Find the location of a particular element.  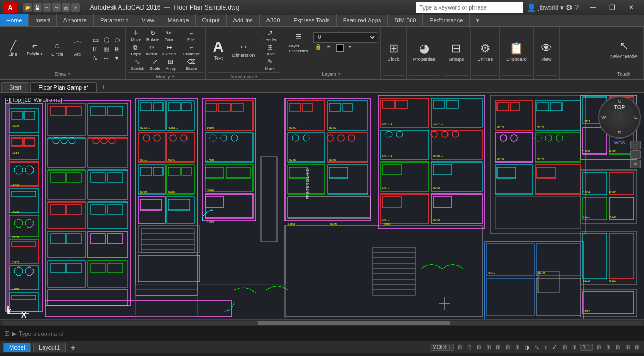

tab-addins: Add-ins is located at coordinates (243, 20).